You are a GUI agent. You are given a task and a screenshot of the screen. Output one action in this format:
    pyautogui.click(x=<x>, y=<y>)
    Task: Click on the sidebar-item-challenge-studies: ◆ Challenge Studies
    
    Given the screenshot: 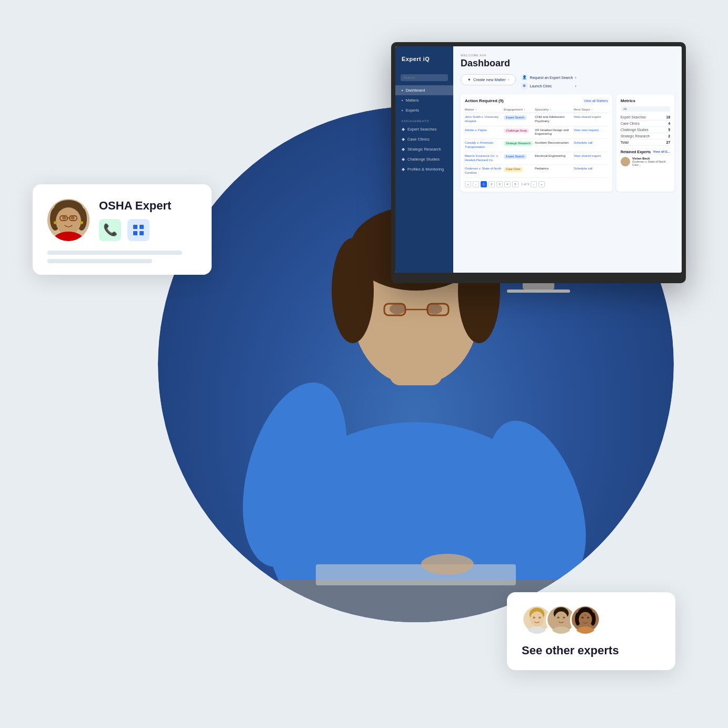 What is the action you would take?
    pyautogui.click(x=424, y=159)
    